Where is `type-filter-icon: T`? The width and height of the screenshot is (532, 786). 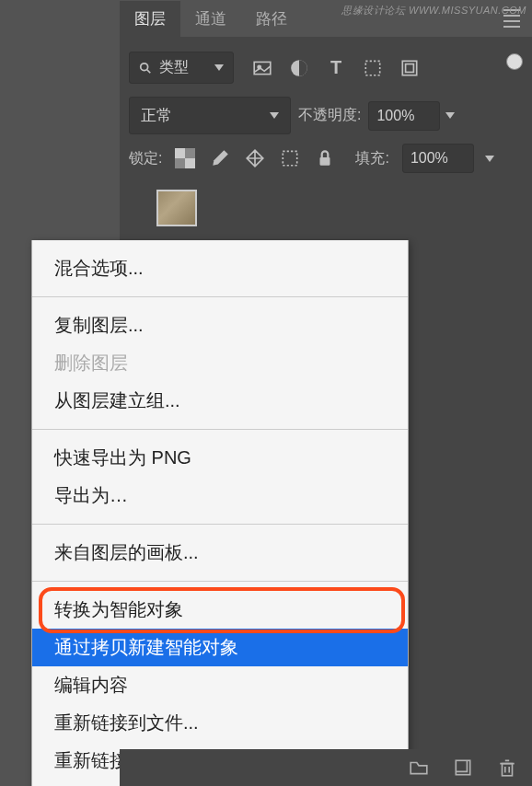
type-filter-icon: T is located at coordinates (336, 68).